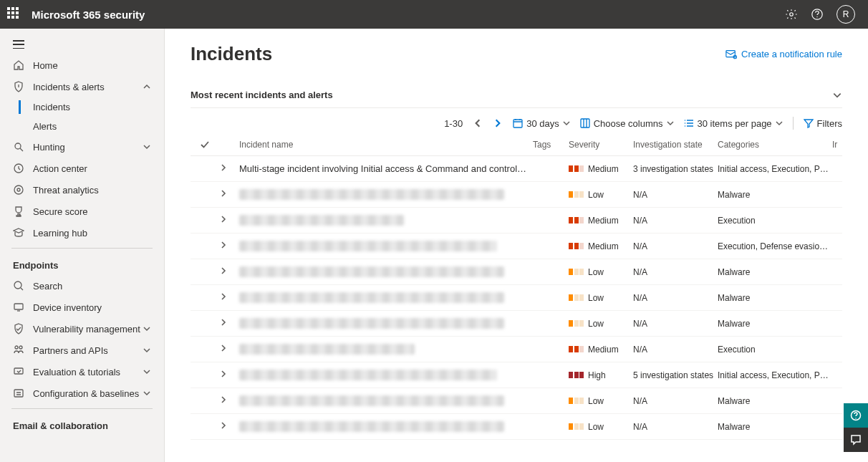  Describe the element at coordinates (82, 372) in the screenshot. I see `nav-evaluation: Evaluation & tutorials` at that location.